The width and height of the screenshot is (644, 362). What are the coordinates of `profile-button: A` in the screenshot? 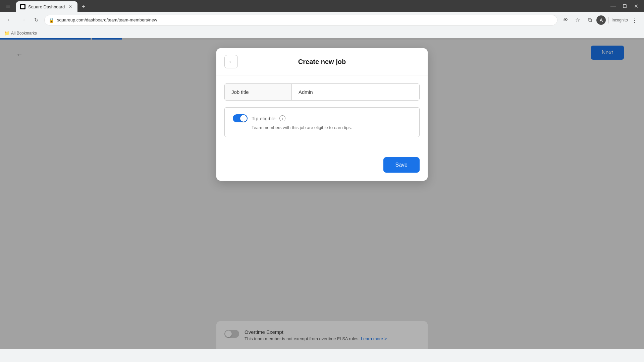 It's located at (601, 20).